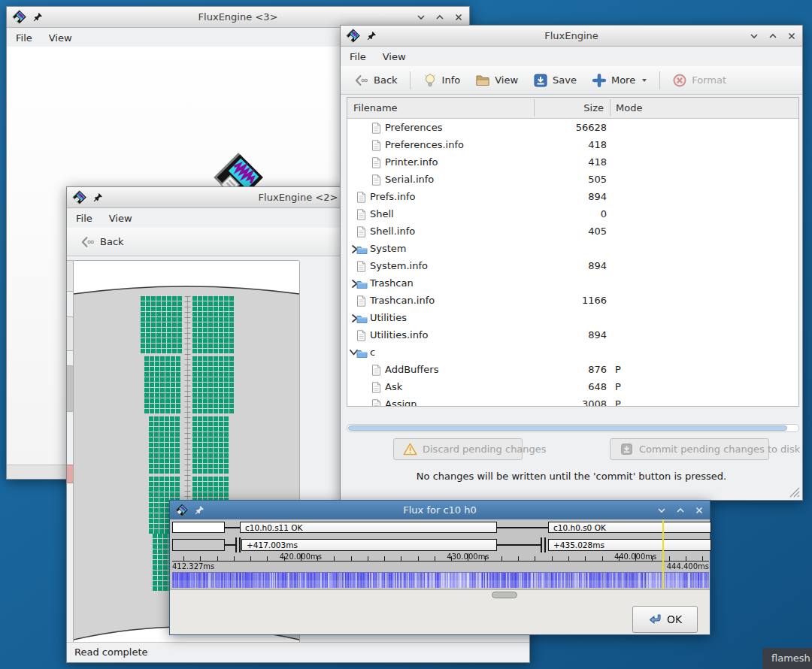 The width and height of the screenshot is (812, 669). What do you see at coordinates (362, 80) in the screenshot?
I see `back-icon` at bounding box center [362, 80].